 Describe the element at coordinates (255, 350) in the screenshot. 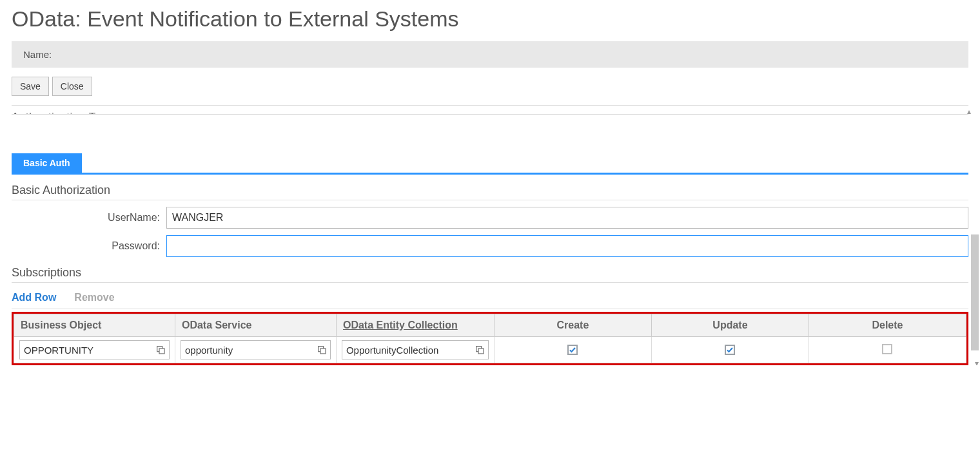

I see `odata-service-field` at that location.